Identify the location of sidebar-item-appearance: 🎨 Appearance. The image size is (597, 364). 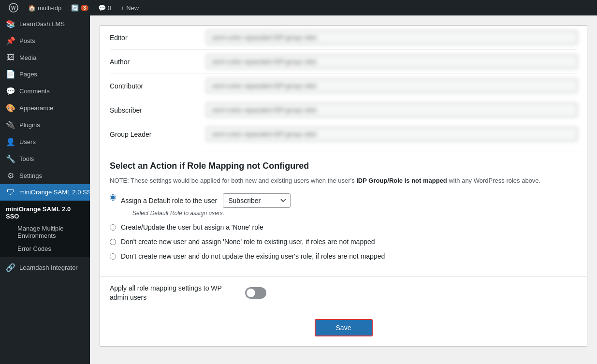
(45, 108).